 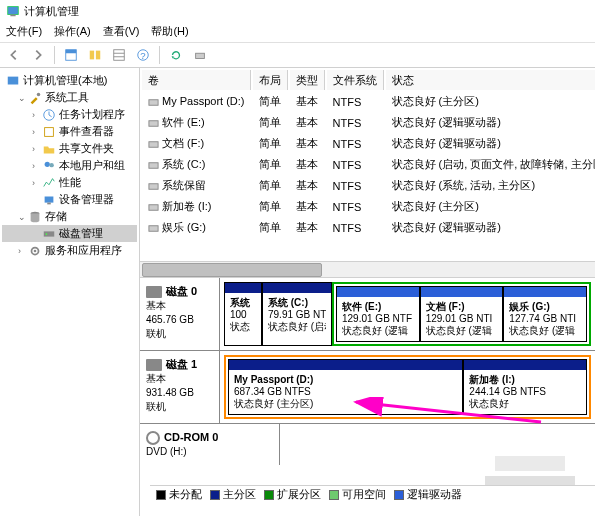 I want to click on help-button: ?, so click(x=143, y=55).